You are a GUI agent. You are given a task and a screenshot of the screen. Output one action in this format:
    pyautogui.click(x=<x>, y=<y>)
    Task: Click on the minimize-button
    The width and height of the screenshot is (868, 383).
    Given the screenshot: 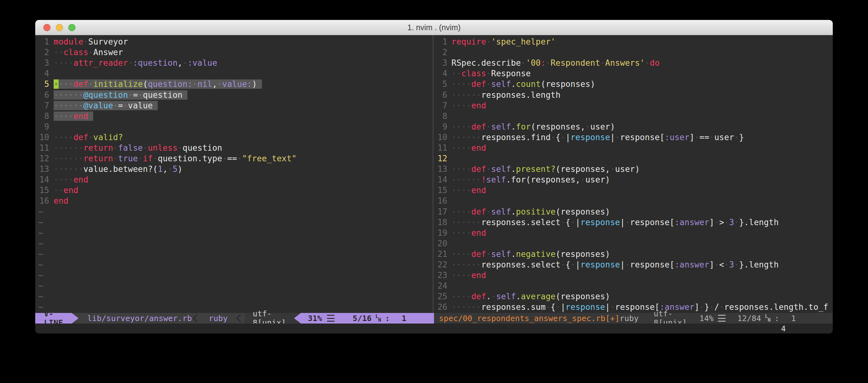 What is the action you would take?
    pyautogui.click(x=59, y=28)
    